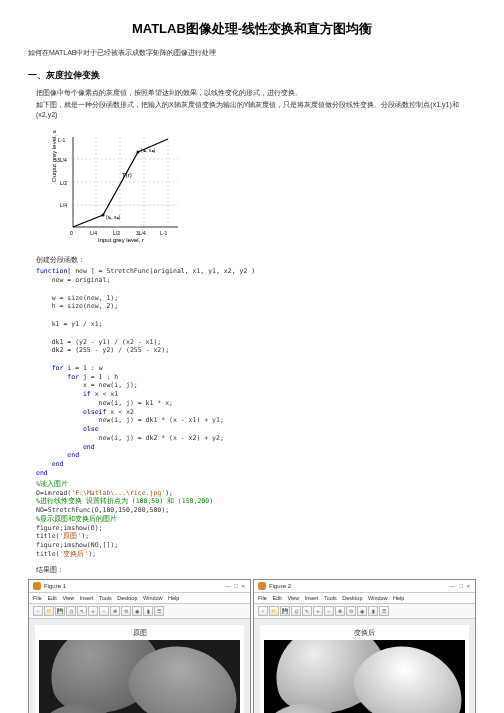  I want to click on fig1-titlebar: Figure 1 — □ ×, so click(140, 586).